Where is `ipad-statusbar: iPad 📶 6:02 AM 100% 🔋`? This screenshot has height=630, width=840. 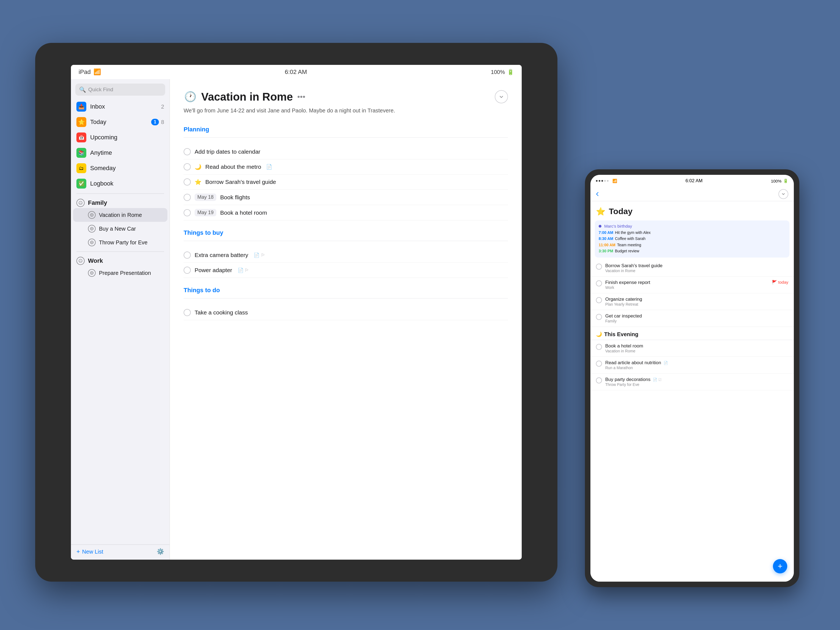 ipad-statusbar: iPad 📶 6:02 AM 100% 🔋 is located at coordinates (296, 72).